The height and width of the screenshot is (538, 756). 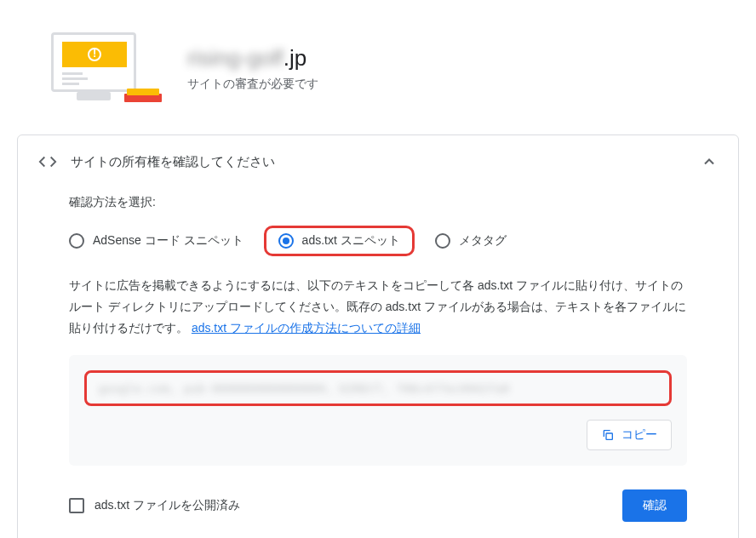 I want to click on code-icon, so click(x=48, y=162).